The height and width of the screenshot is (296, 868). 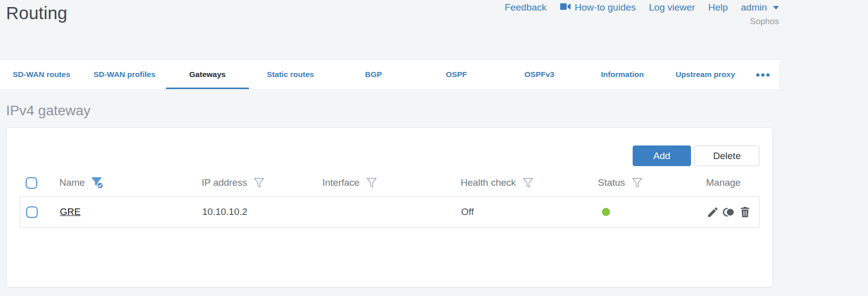 I want to click on howto-guides-link: How-to guides, so click(x=597, y=8).